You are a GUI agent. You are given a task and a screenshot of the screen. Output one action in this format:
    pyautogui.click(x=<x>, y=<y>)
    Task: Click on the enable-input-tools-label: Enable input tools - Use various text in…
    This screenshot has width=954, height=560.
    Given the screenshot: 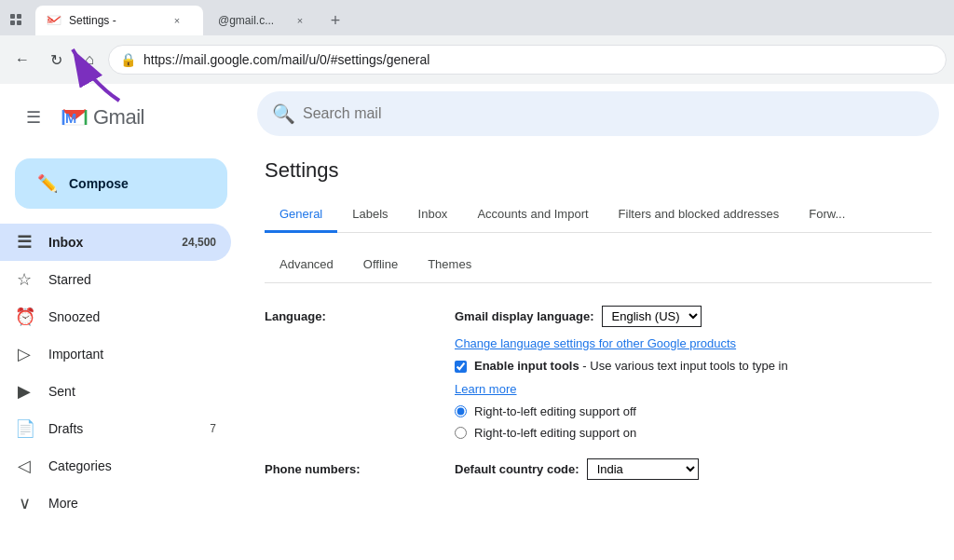 What is the action you would take?
    pyautogui.click(x=632, y=365)
    